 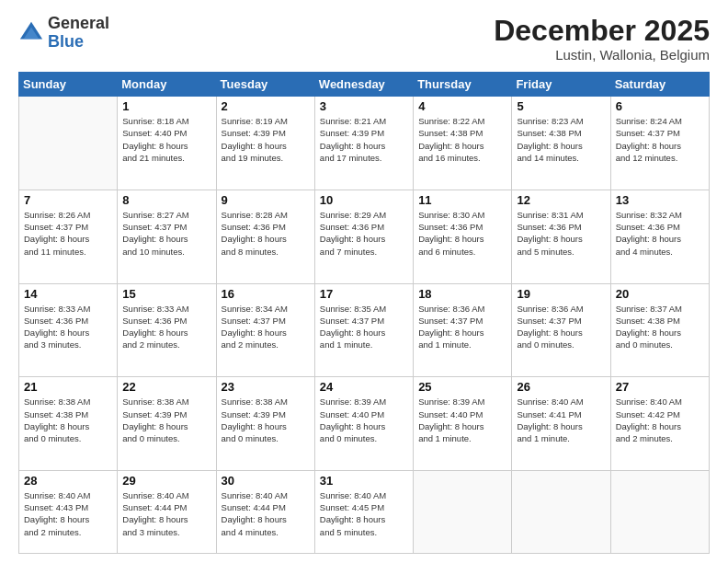 What do you see at coordinates (167, 85) in the screenshot?
I see `header-monday: Monday` at bounding box center [167, 85].